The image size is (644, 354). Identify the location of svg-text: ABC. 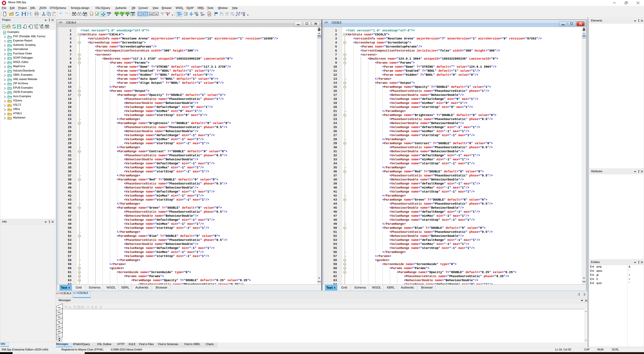
(109, 13).